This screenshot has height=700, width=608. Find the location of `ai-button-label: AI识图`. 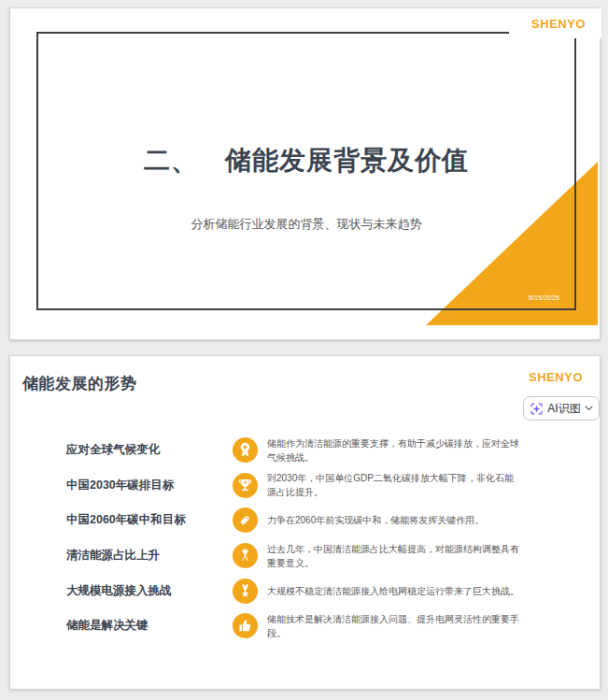

ai-button-label: AI识图 is located at coordinates (564, 409).